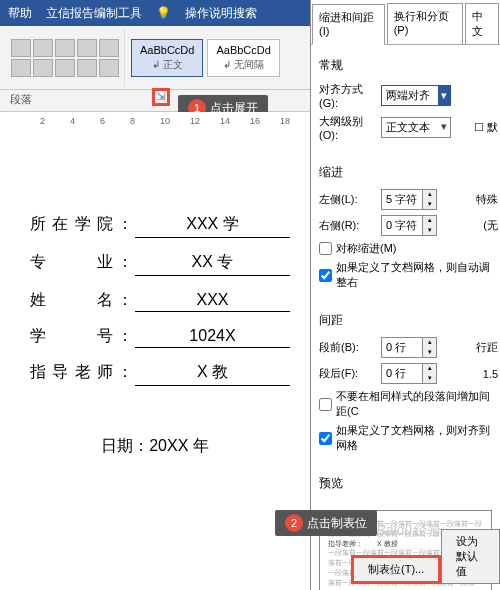 The image size is (500, 590). Describe the element at coordinates (406, 484) in the screenshot. I see `group-preview: 预览` at that location.